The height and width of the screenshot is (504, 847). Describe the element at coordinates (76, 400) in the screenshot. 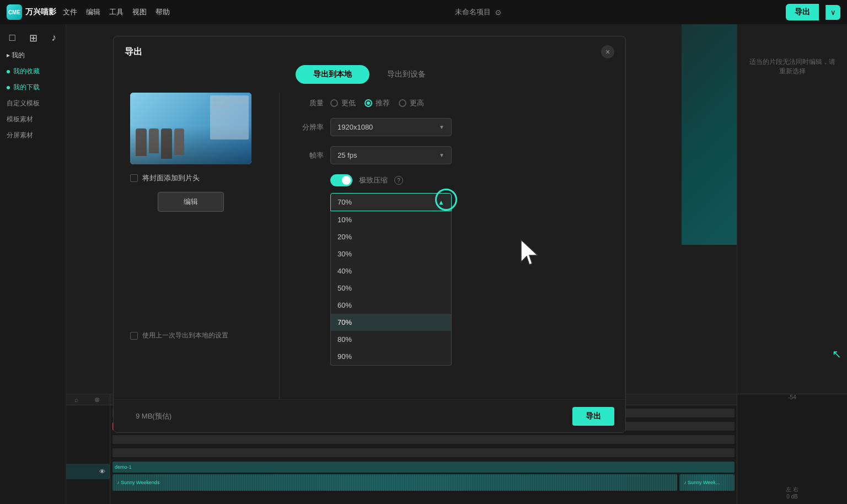

I see `search-icon: ⌕` at that location.